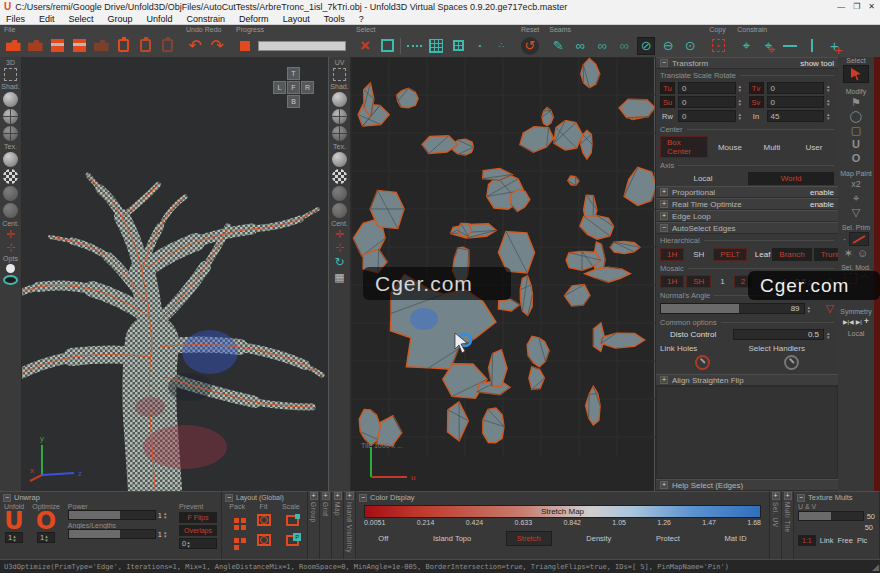 This screenshot has height=573, width=880. Describe the element at coordinates (742, 116) in the screenshot. I see `rw-spinner: ▴▾` at that location.